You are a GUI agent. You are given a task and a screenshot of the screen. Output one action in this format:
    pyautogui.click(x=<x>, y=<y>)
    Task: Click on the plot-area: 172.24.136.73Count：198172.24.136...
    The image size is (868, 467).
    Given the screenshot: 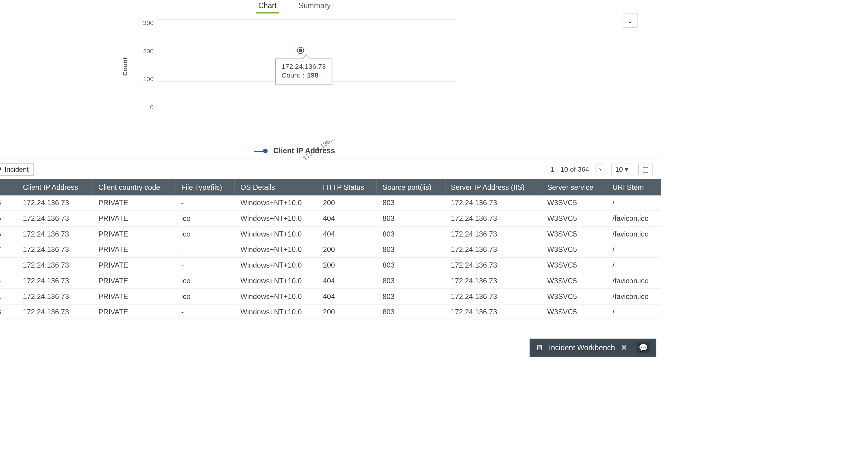 What is the action you would take?
    pyautogui.click(x=307, y=69)
    